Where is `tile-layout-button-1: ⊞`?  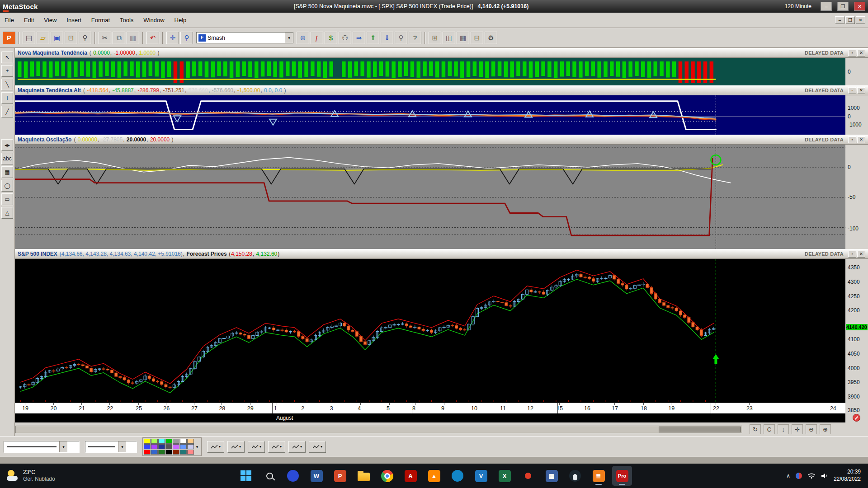 tile-layout-button-1: ⊞ is located at coordinates (435, 38).